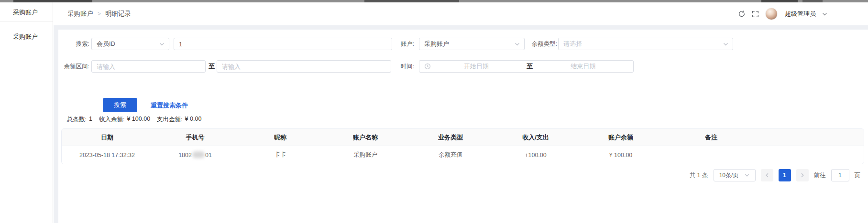 The image size is (868, 223). I want to click on cell-phone: 180201, so click(195, 155).